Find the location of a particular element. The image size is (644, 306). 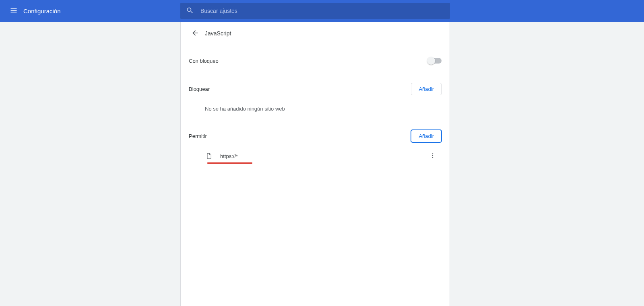

toggle-thumb-icon is located at coordinates (431, 61).